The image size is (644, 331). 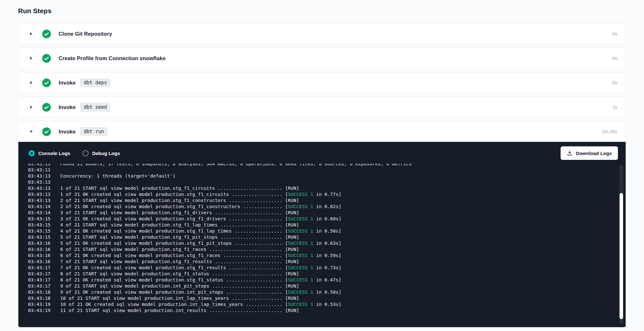 What do you see at coordinates (32, 153) in the screenshot?
I see `radio-checked-icon` at bounding box center [32, 153].